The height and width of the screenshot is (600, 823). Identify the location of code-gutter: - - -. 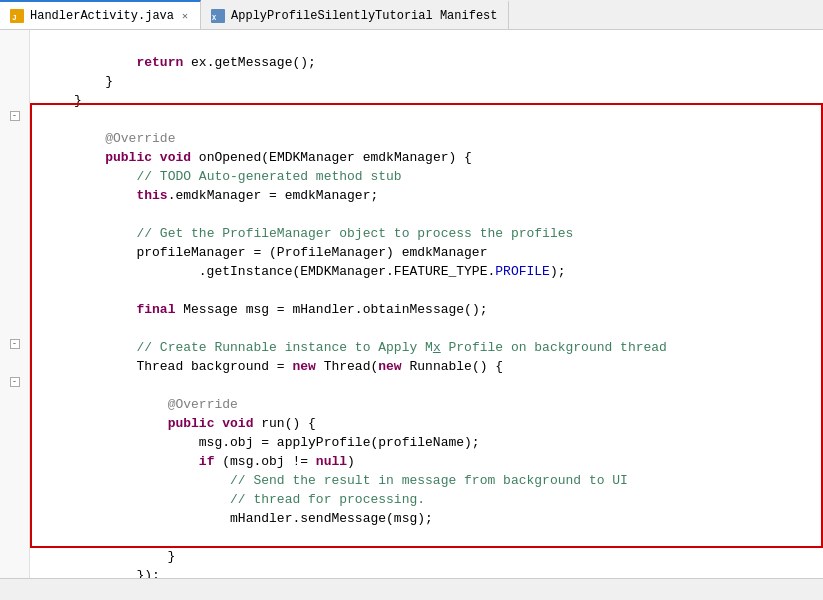
(15, 304).